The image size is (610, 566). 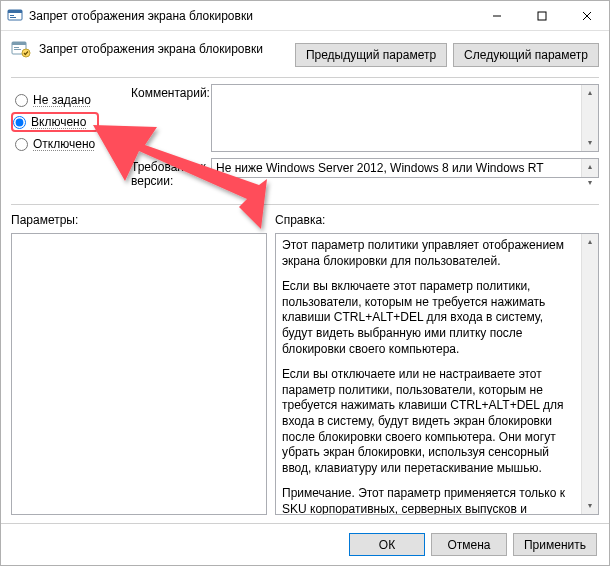 I want to click on radio-enabled-label: Включено, so click(x=58, y=122).